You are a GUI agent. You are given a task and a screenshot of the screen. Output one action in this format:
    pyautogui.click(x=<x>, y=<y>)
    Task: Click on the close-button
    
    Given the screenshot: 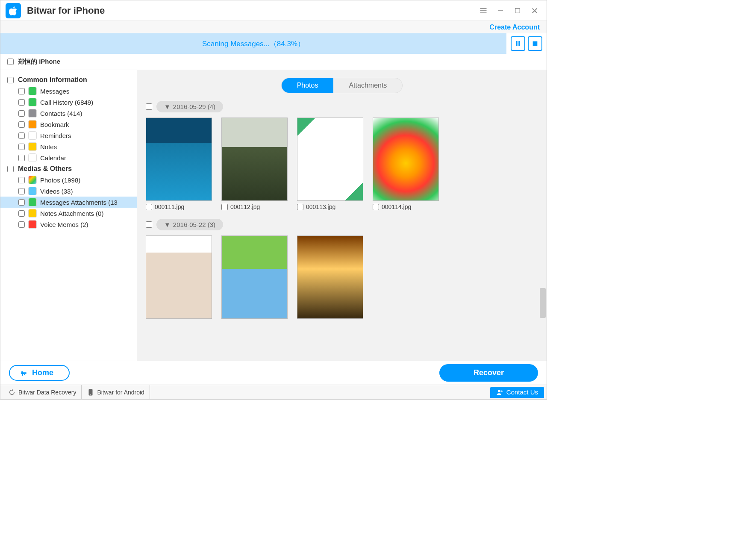 What is the action you would take?
    pyautogui.click(x=535, y=11)
    